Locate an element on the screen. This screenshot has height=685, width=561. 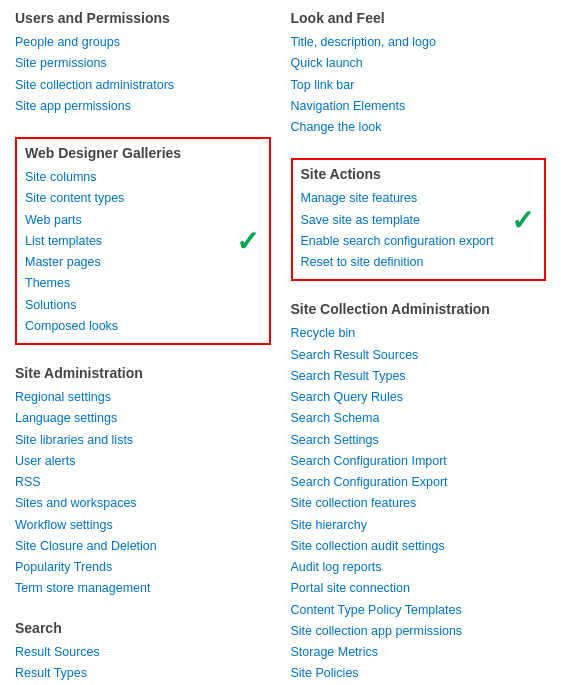
section-title-look-and-feel: Look and Feel is located at coordinates (419, 18).